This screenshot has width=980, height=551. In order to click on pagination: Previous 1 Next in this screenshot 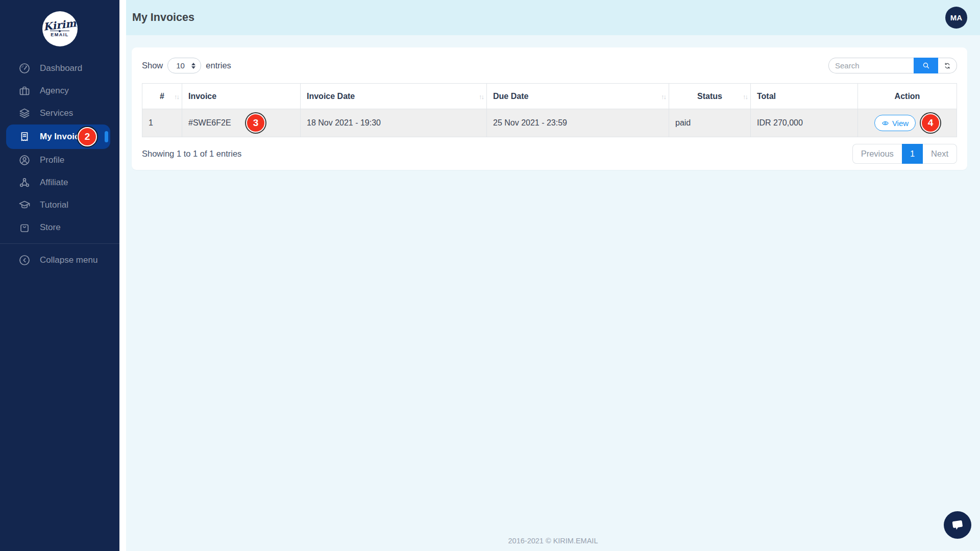, I will do `click(904, 154)`.